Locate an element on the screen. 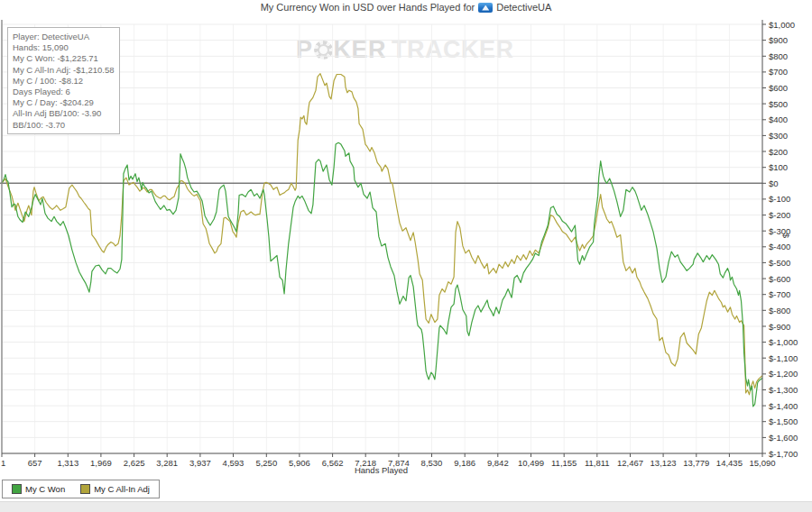 The image size is (812, 512). legend-box: My C WonMy C All-In Adj is located at coordinates (81, 489).